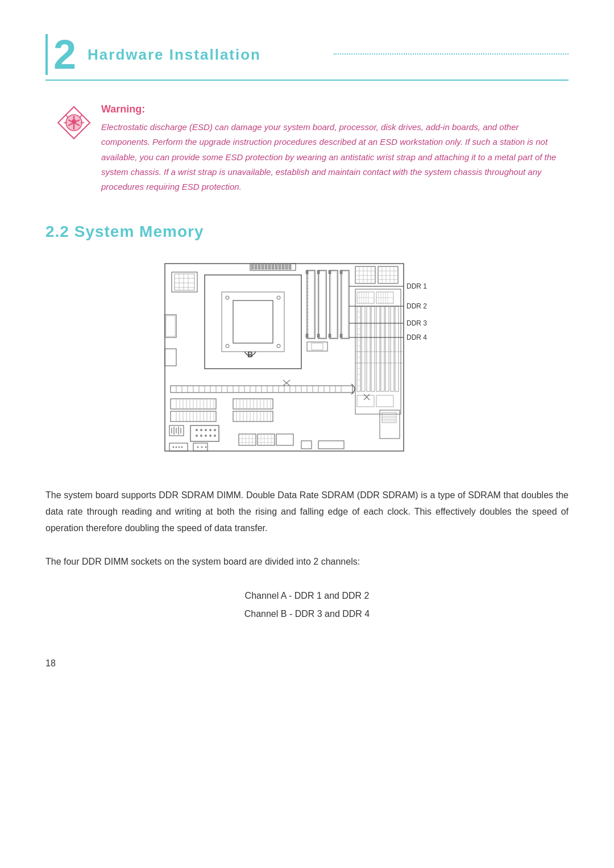 This screenshot has height=868, width=614. What do you see at coordinates (139, 232) in the screenshot?
I see `section-title-text: System Memory` at bounding box center [139, 232].